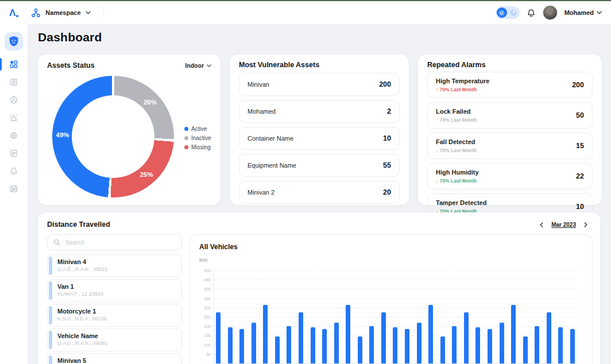  I want to click on theme-toggle, so click(508, 13).